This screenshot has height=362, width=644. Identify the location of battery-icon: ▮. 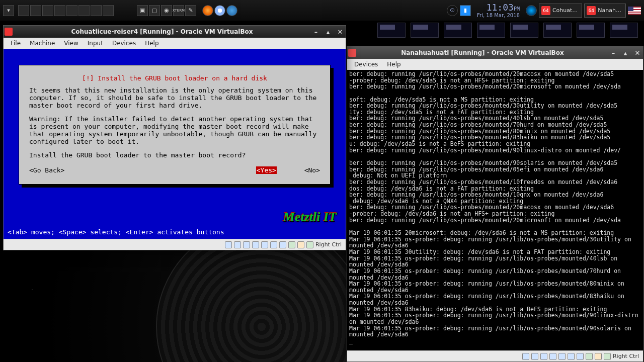
(465, 11).